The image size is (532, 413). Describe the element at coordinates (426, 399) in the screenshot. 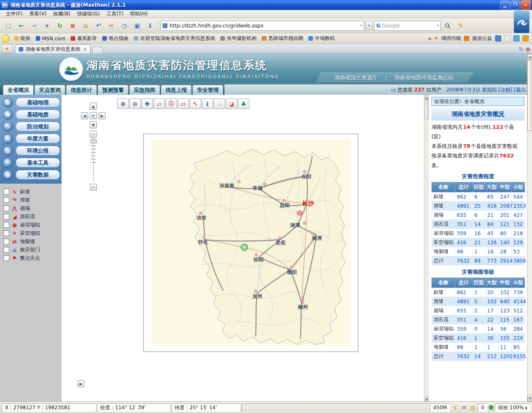

I see `panel-scroll-down-icon: ▼` at that location.